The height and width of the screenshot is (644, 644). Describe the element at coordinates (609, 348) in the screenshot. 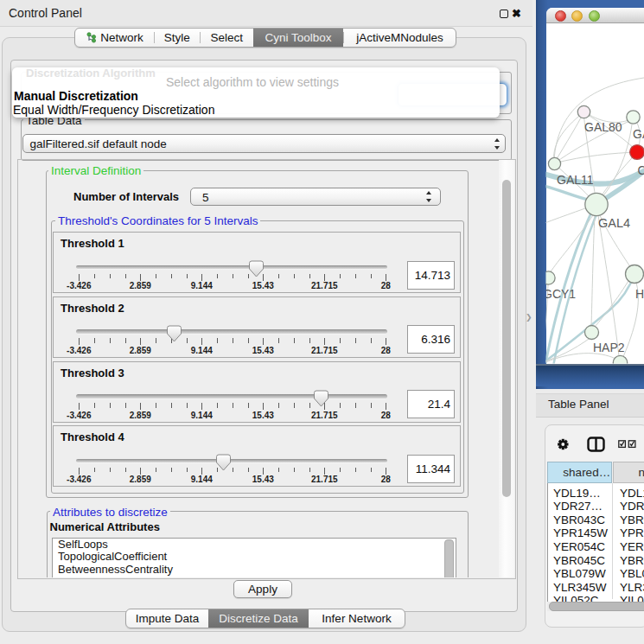

I see `svg-text: HAP2` at that location.